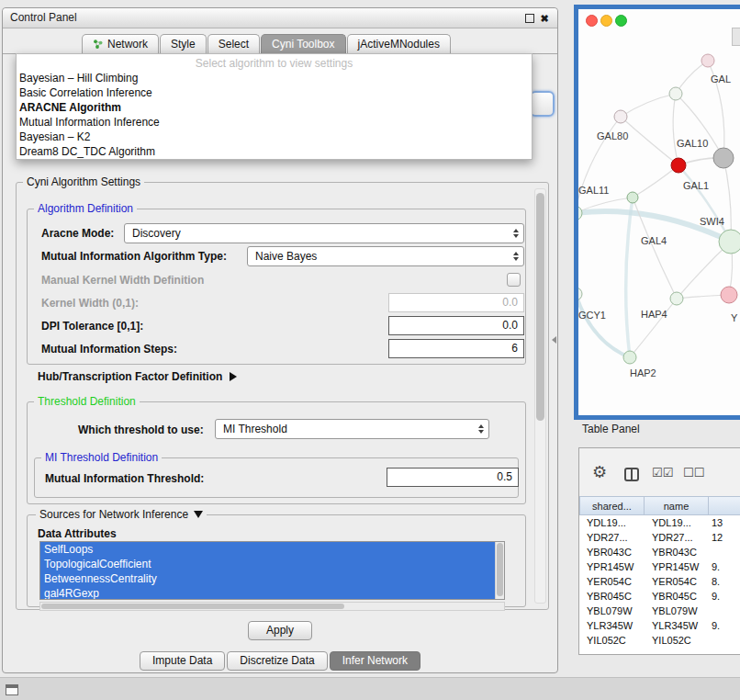 The image size is (740, 700). I want to click on columns-icon, so click(632, 474).